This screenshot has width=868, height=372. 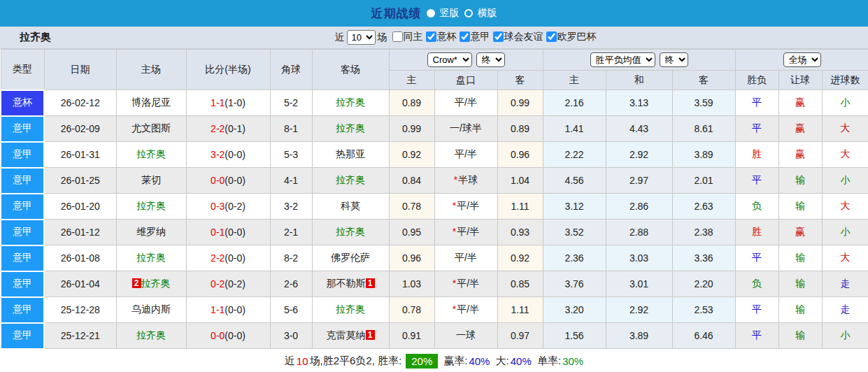 What do you see at coordinates (218, 232) in the screenshot?
I see `full-time-score: 0-1` at bounding box center [218, 232].